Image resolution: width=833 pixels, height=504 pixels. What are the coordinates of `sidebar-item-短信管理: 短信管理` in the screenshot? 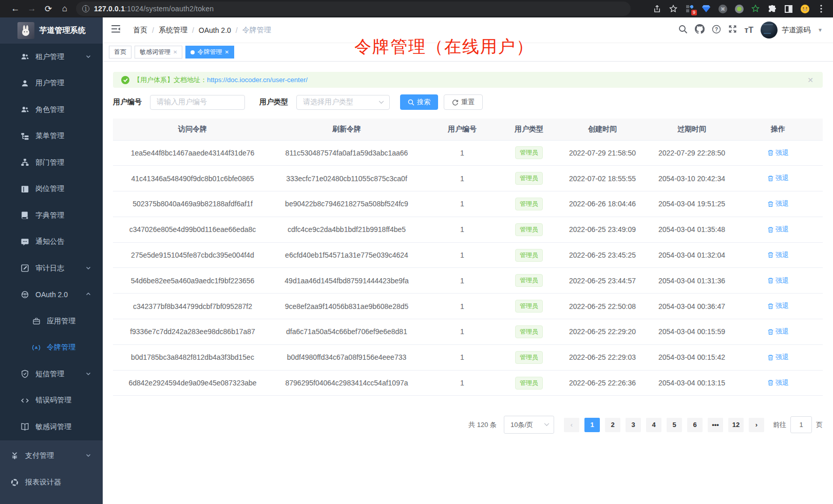 It's located at (51, 374).